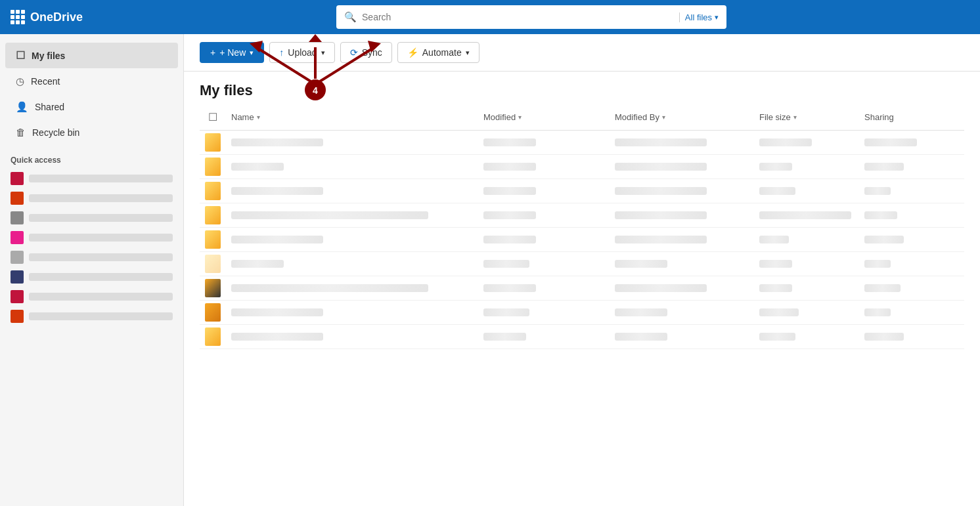 This screenshot has width=980, height=506. What do you see at coordinates (92, 81) in the screenshot?
I see `sidebar-item-recent: ◷ Recent` at bounding box center [92, 81].